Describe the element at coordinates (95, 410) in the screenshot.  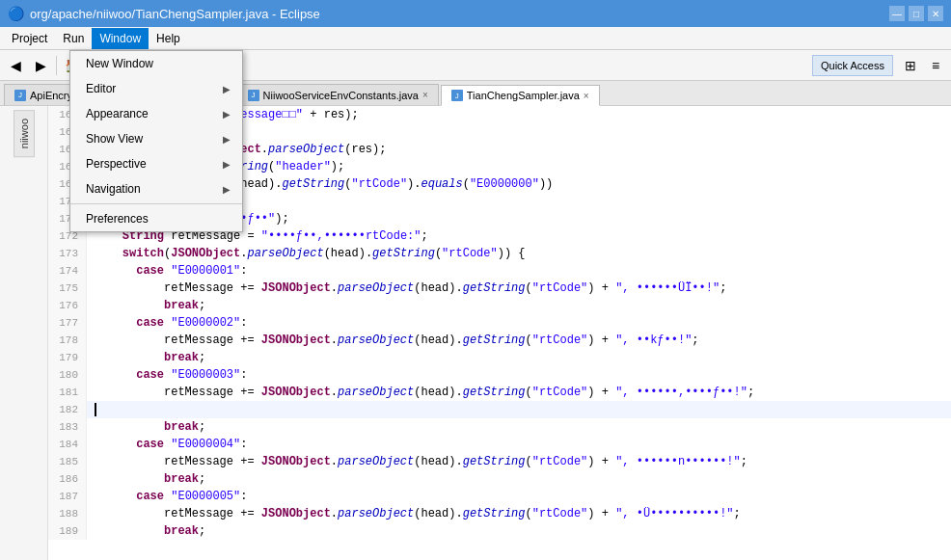
I see `line-content` at that location.